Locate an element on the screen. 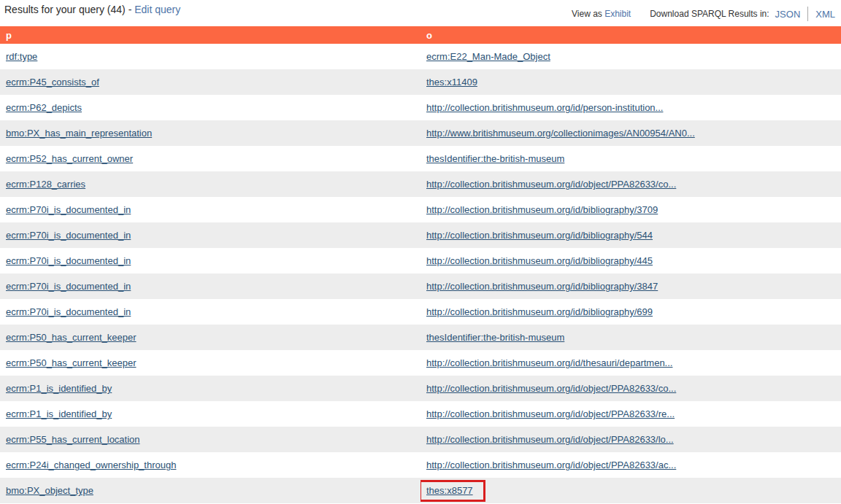 Image resolution: width=841 pixels, height=504 pixels. object-link: thes:x8577 is located at coordinates (450, 490).